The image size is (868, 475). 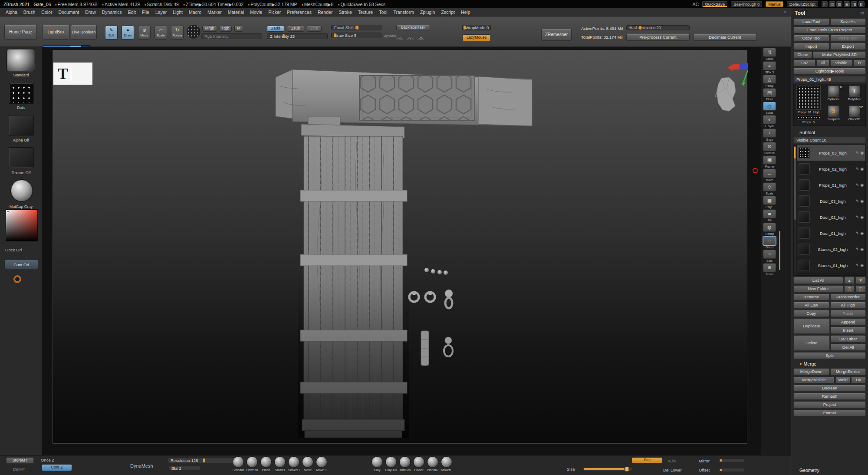 I want to click on subtool-row: Props_02_high ✎ ◉, so click(x=831, y=169).